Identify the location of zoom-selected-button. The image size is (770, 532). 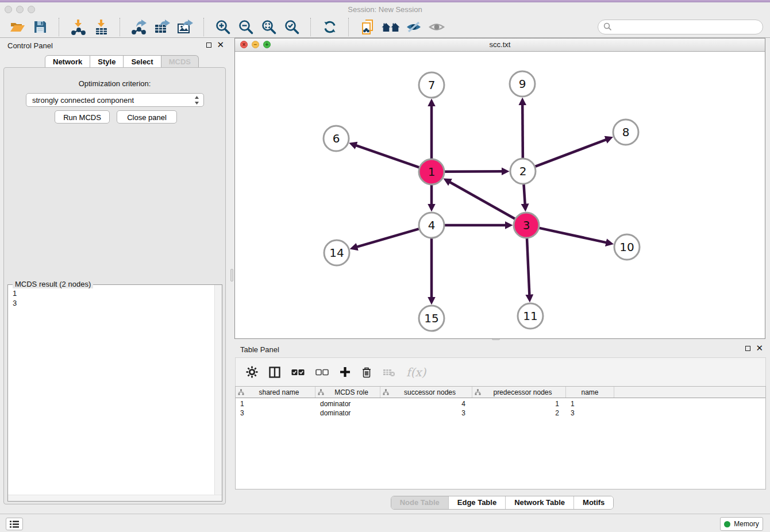
(292, 27).